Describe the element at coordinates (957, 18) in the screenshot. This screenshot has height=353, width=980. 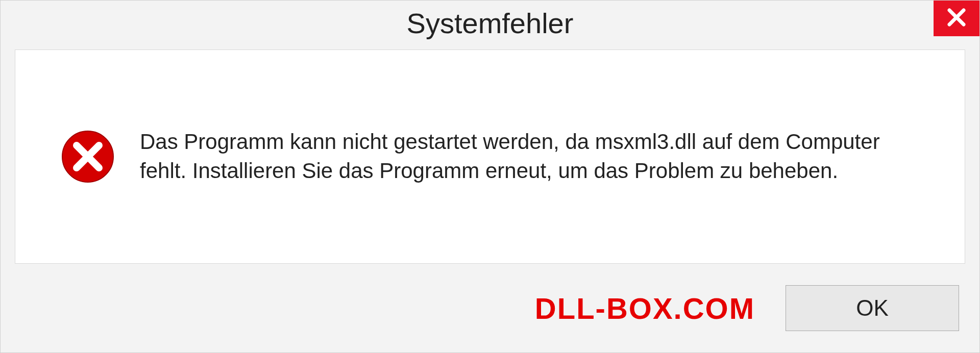
I see `close-button` at that location.